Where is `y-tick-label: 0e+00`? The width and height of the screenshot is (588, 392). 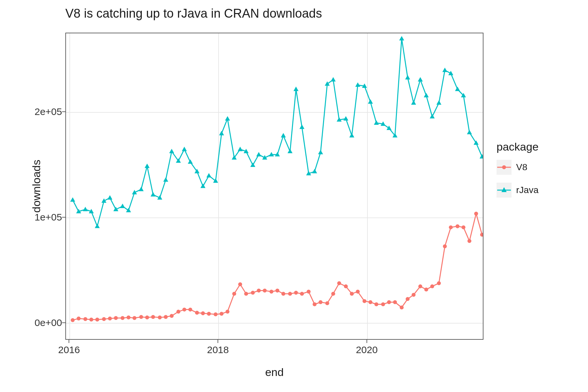
y-tick-label: 0e+00 is located at coordinates (33, 323).